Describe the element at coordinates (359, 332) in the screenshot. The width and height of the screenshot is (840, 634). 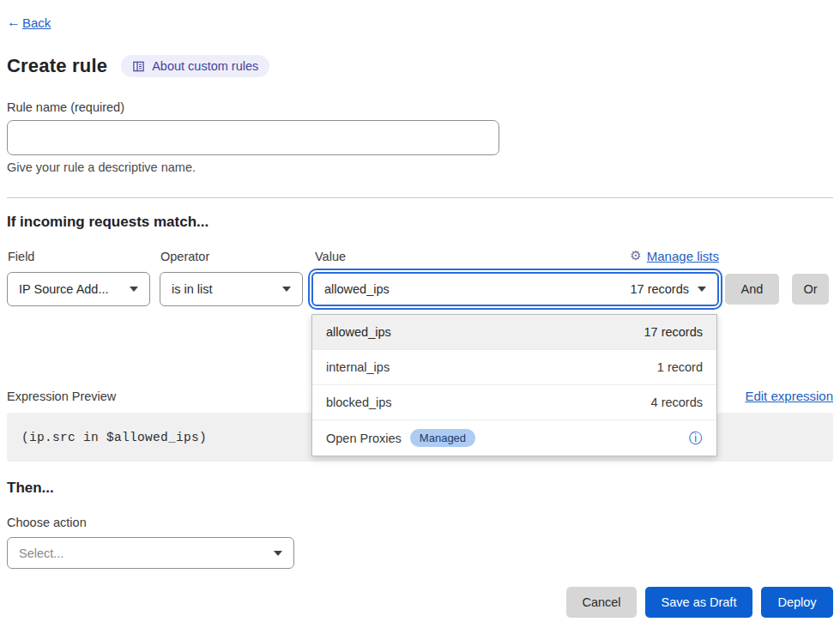
I see `list-item-name: allowed_ips` at that location.